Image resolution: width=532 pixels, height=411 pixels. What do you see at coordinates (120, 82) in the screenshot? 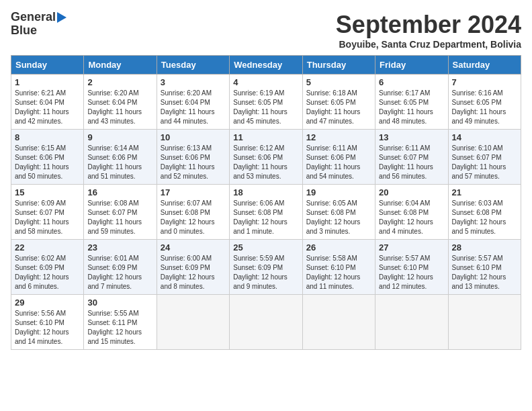
I see `day-number: 2` at bounding box center [120, 82].